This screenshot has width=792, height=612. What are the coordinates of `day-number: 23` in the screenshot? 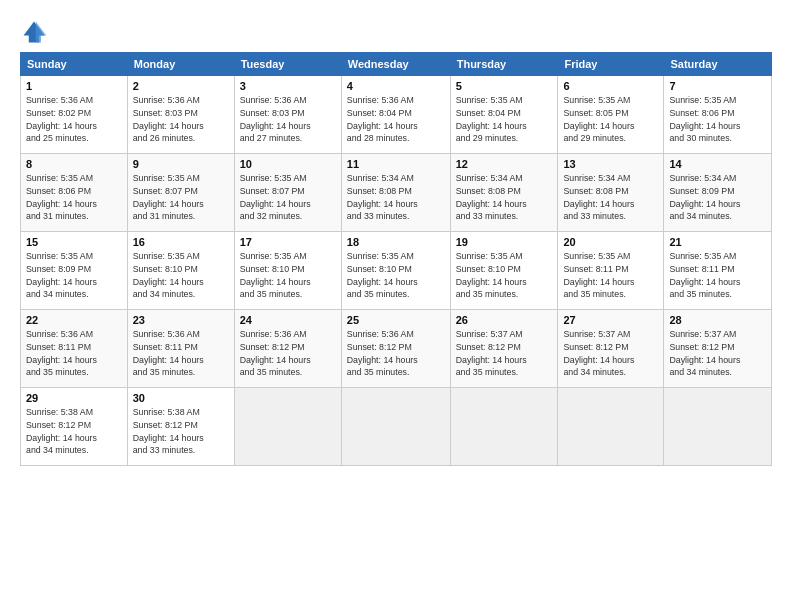 It's located at (181, 320).